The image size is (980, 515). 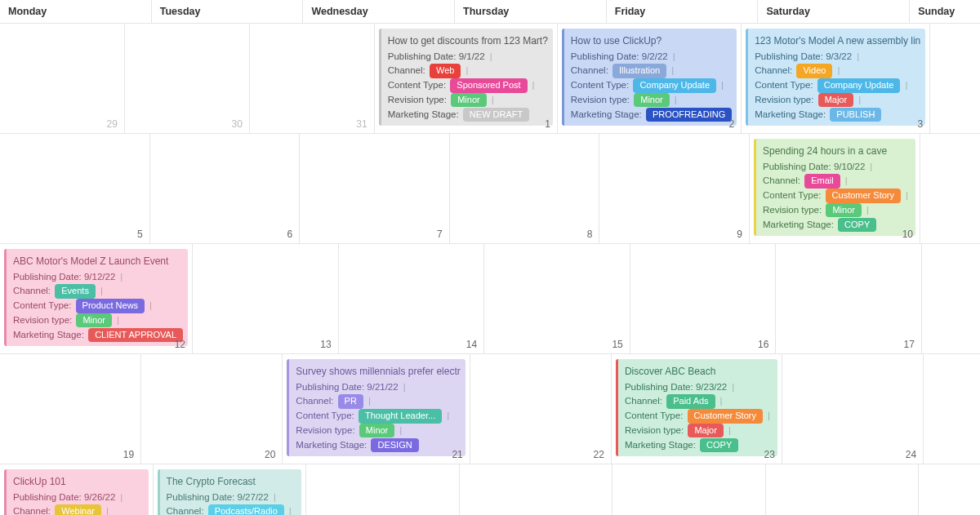 I want to click on day-cell: 17, so click(x=849, y=299).